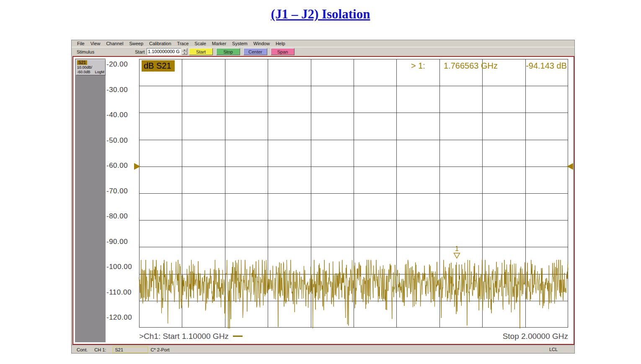 Image resolution: width=641 pixels, height=364 pixels. What do you see at coordinates (320, 14) in the screenshot?
I see `page-title: (J1 – J2) Isolation` at bounding box center [320, 14].